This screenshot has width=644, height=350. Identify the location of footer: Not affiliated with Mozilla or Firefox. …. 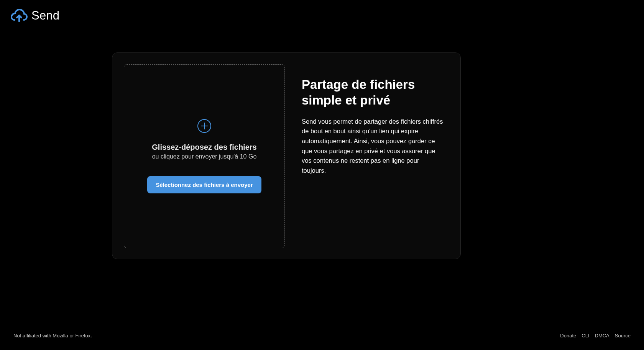
(322, 335).